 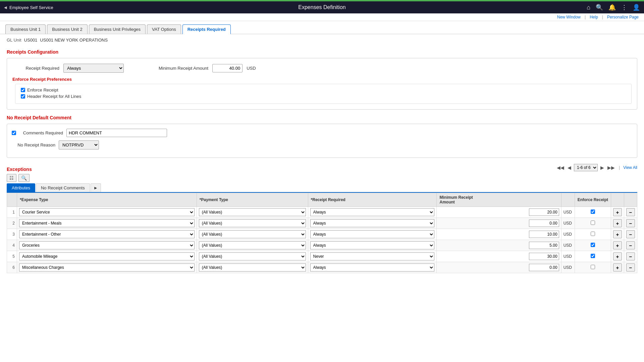 I want to click on grid-view-btn: ☷, so click(x=11, y=178).